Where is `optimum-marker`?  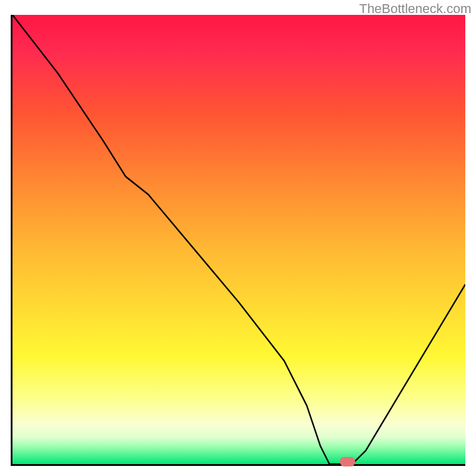
optimum-marker is located at coordinates (347, 462).